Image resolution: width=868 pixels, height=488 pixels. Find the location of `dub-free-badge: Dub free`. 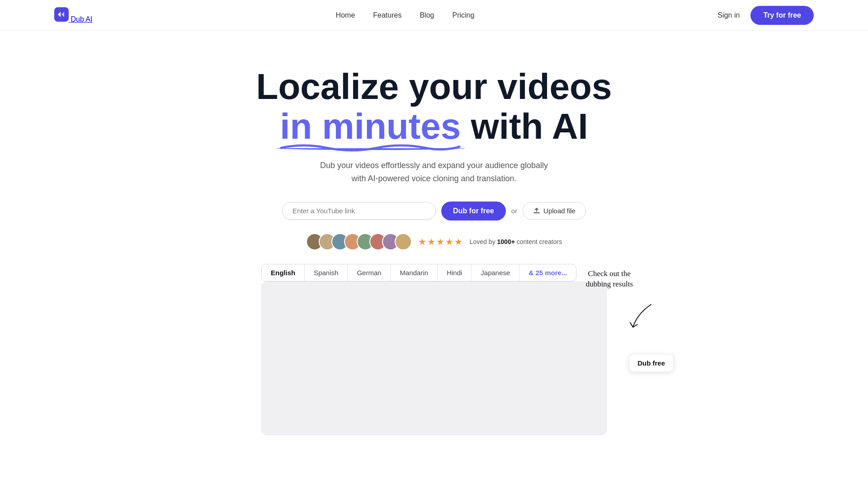

dub-free-badge: Dub free is located at coordinates (651, 363).